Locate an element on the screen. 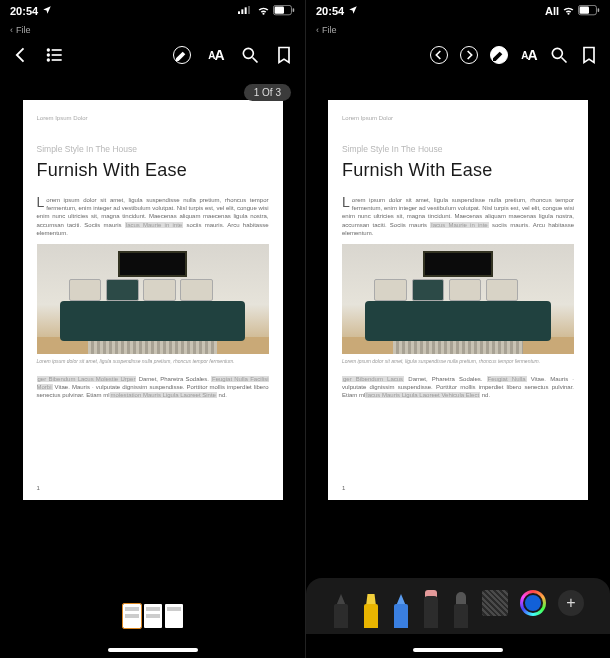  status-bar: 20:54 is located at coordinates (152, 11).